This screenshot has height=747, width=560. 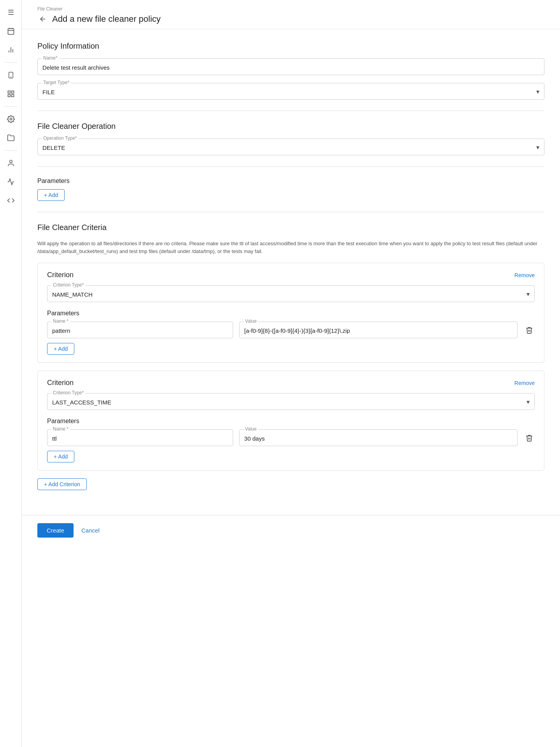 I want to click on policy-information-title: Policy Information, so click(x=291, y=46).